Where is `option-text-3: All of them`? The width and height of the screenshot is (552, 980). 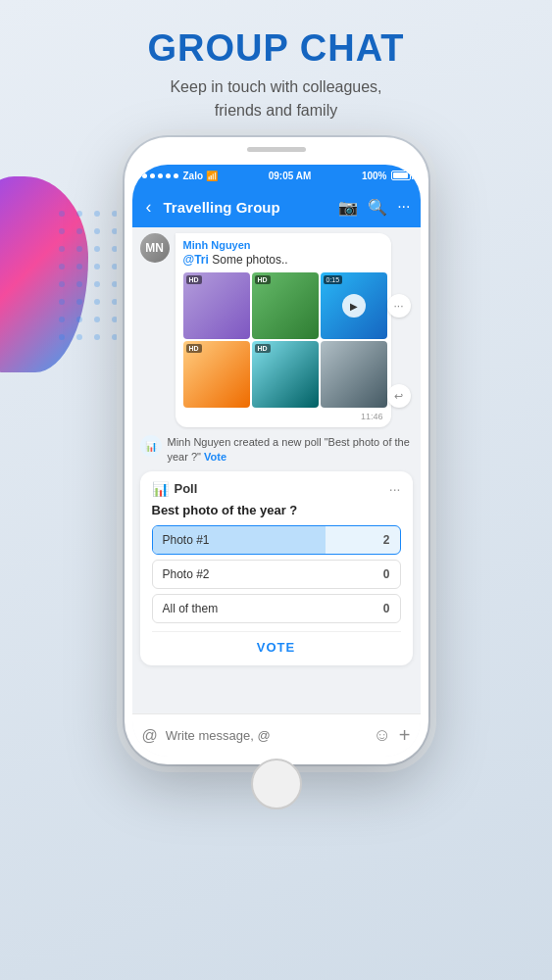
option-text-3: All of them is located at coordinates (190, 609).